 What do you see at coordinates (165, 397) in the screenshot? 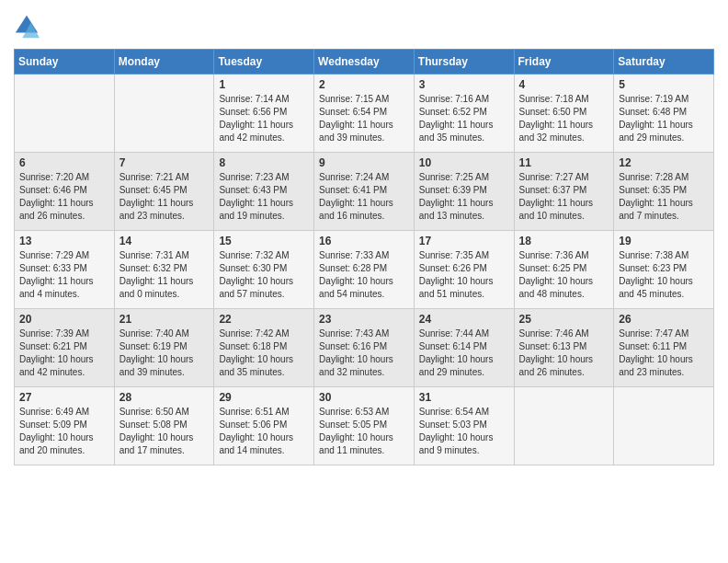
I see `day-number: 28` at bounding box center [165, 397].